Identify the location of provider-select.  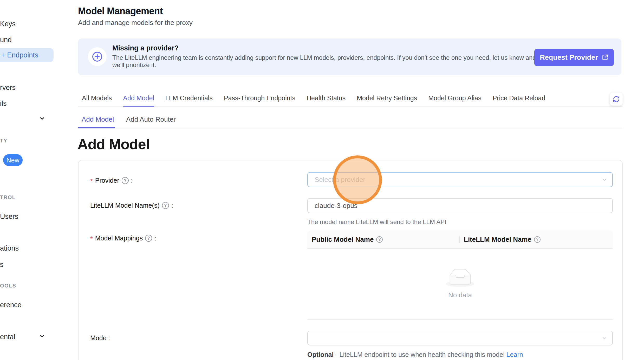
(460, 180).